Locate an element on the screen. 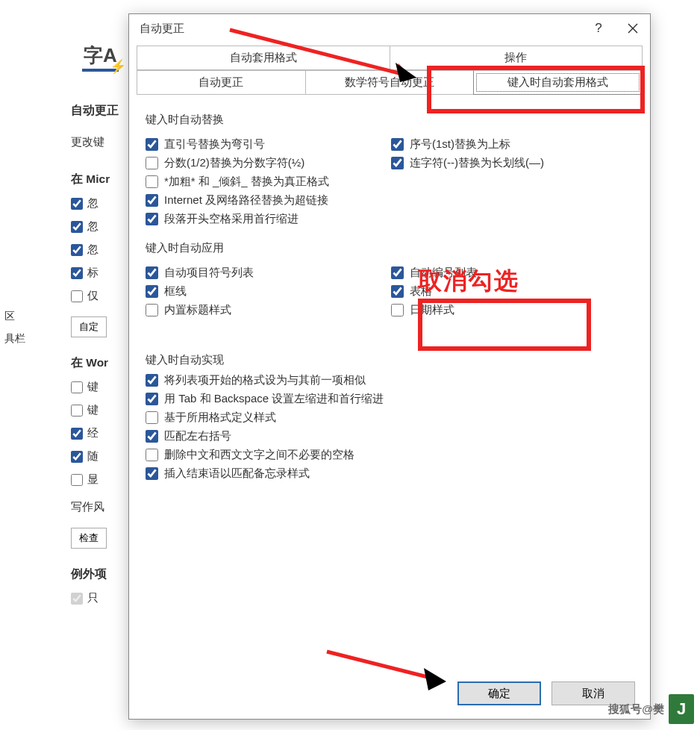 The width and height of the screenshot is (700, 730). group-auto-label: 键入时自动实现 is located at coordinates (388, 360).